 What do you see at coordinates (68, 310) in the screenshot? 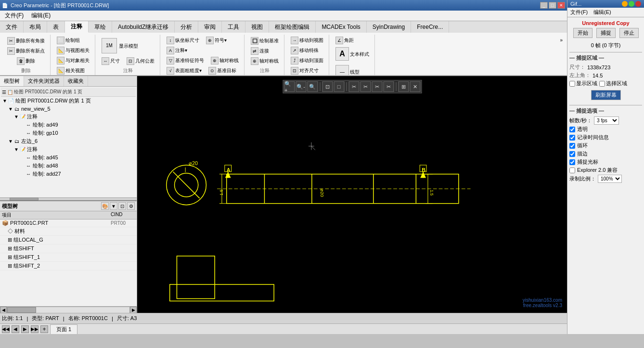
I see `hscroll-track` at bounding box center [68, 310].